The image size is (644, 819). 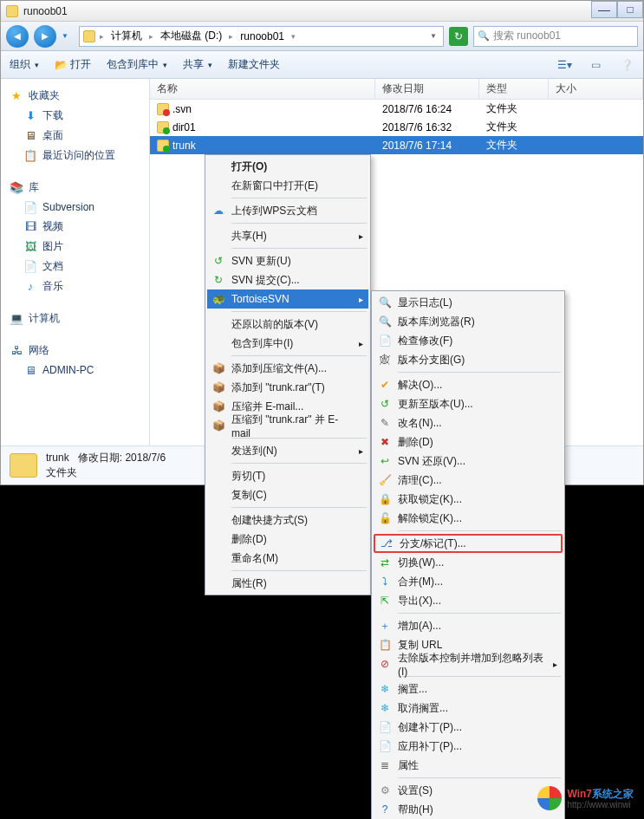 I want to click on col-name: 名称, so click(x=263, y=88).